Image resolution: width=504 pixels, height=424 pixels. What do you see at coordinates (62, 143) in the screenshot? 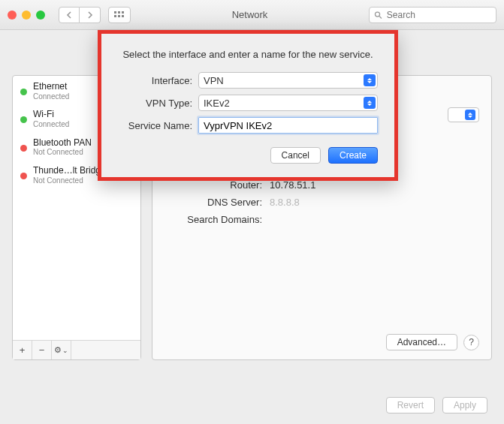
I see `service-name: Bluetooth PAN` at bounding box center [62, 143].